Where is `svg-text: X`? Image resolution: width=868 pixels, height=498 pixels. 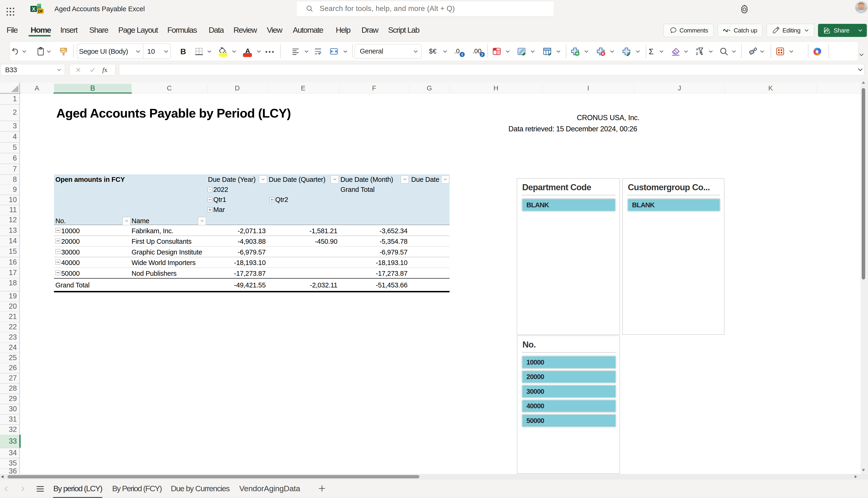 svg-text: X is located at coordinates (34, 9).